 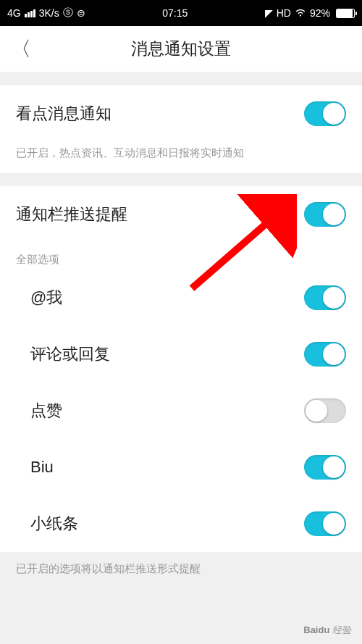 I want to click on option-toggle-at-me, so click(x=325, y=298).